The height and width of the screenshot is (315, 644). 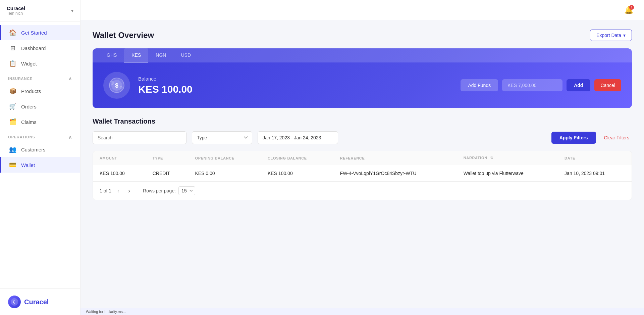 What do you see at coordinates (362, 158) in the screenshot?
I see `table-header-row: AMOUNT TYPE OPENING BALANCE CLOSING BALA…` at bounding box center [362, 158].